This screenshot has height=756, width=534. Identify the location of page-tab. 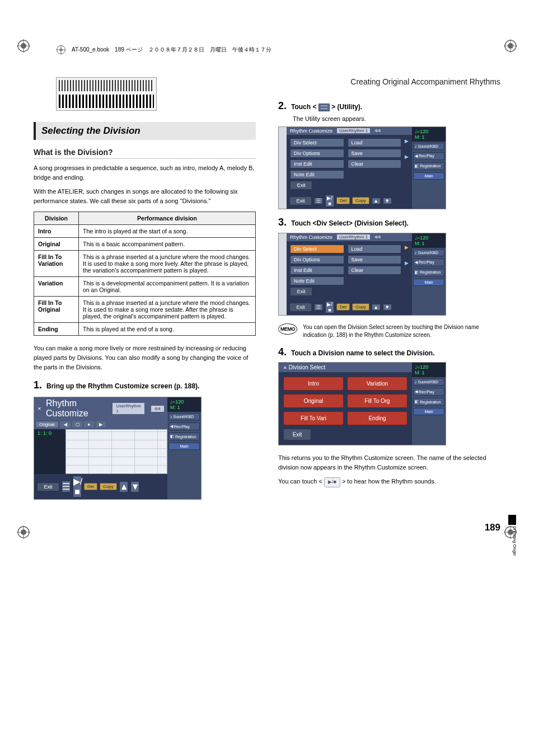
(512, 520).